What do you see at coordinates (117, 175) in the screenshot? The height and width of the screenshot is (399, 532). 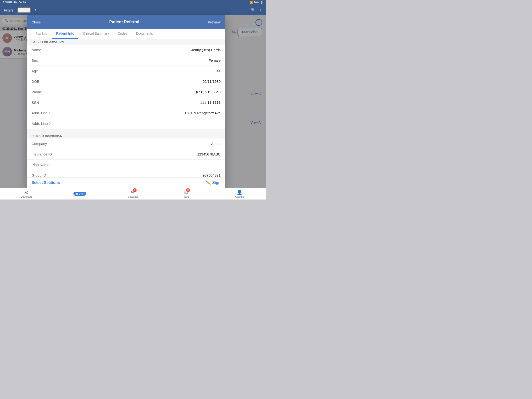 I see `field-label-group-id: Group ID` at bounding box center [117, 175].